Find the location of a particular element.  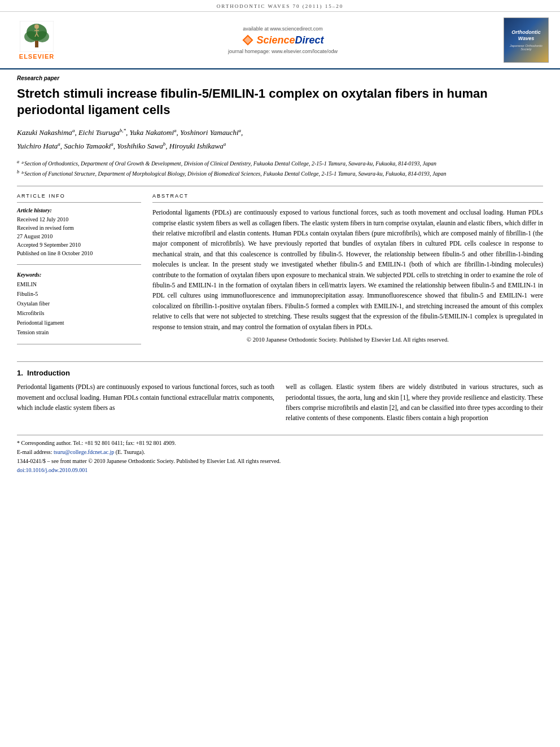

elsevier-logo: ELSEVIER is located at coordinates (37, 41).